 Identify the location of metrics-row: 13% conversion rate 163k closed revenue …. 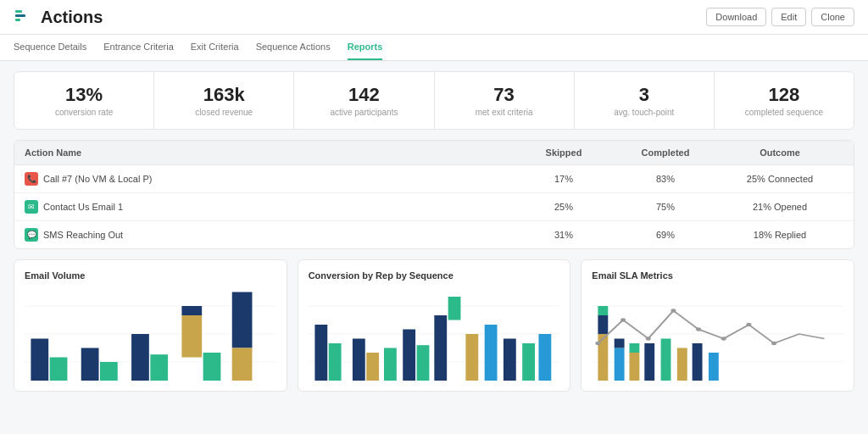
(434, 100).